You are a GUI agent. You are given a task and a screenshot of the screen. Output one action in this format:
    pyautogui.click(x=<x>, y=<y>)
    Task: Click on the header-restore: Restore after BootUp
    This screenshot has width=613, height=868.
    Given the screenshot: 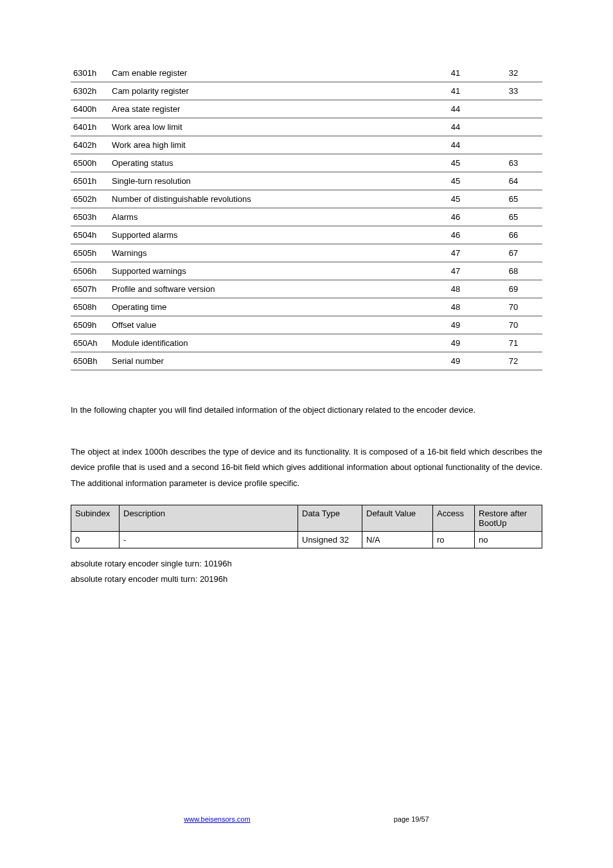 What is the action you would take?
    pyautogui.click(x=509, y=518)
    